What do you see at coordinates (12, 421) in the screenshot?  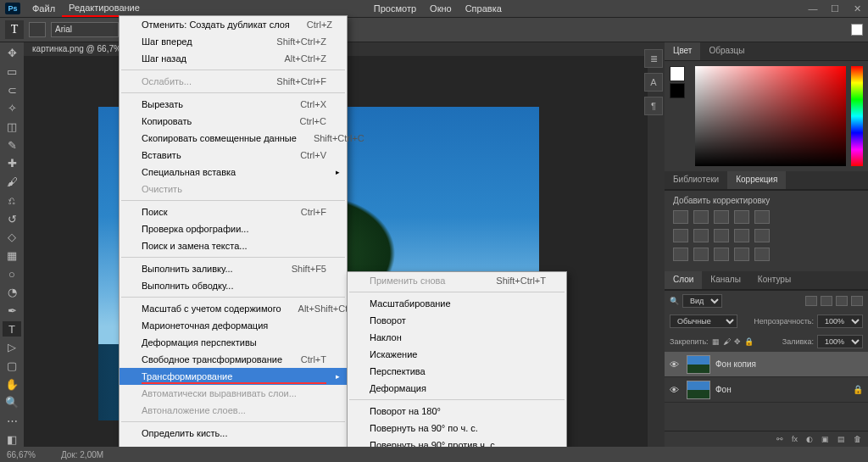 I see `edit-toolbar: ⋯` at bounding box center [12, 421].